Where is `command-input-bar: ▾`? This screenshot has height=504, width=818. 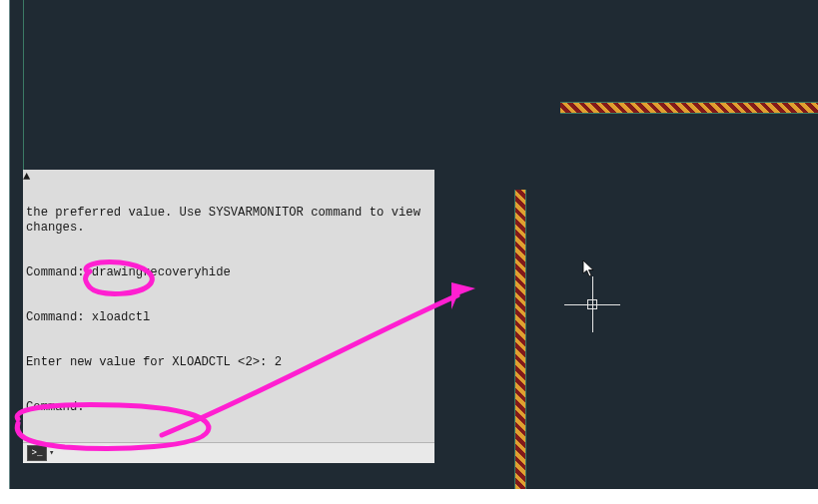 command-input-bar: ▾ is located at coordinates (229, 453).